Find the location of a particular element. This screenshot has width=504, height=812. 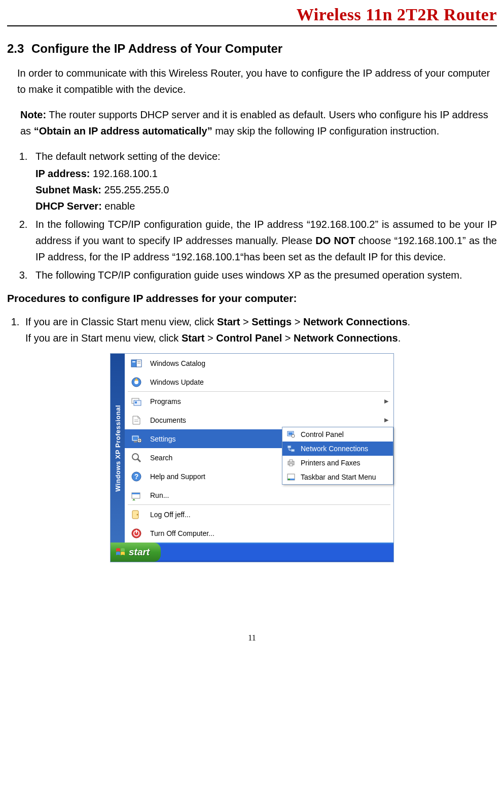

catalog-icon is located at coordinates (136, 363).